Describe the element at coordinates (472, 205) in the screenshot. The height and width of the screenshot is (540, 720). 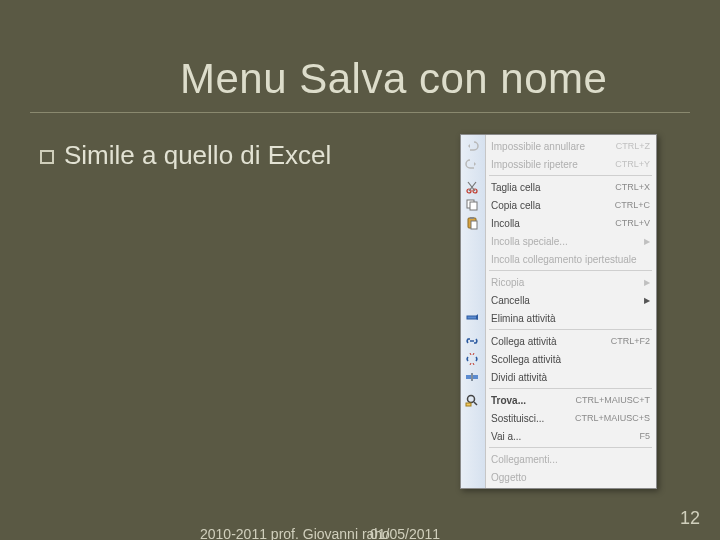
I see `copy-icon` at that location.